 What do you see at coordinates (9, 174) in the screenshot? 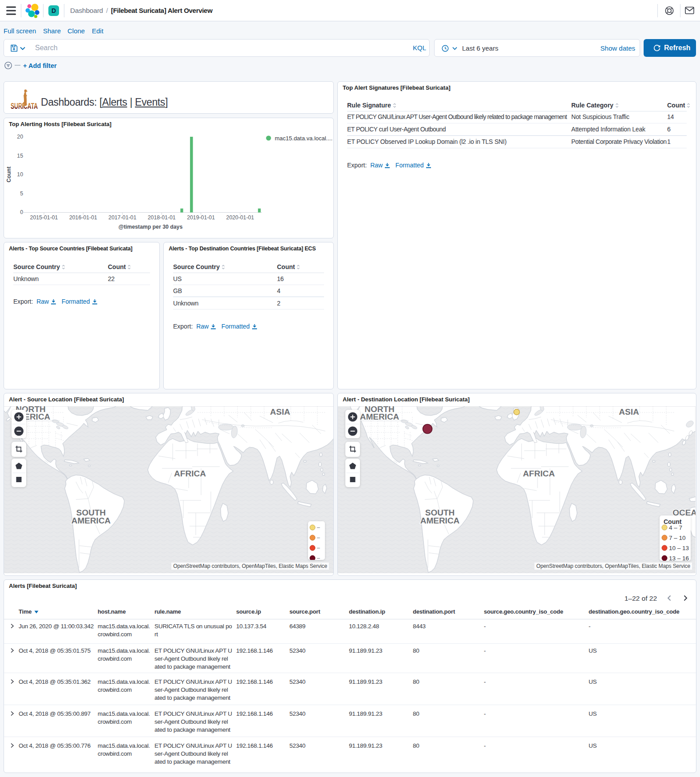
I see `svg-text: Count` at bounding box center [9, 174].